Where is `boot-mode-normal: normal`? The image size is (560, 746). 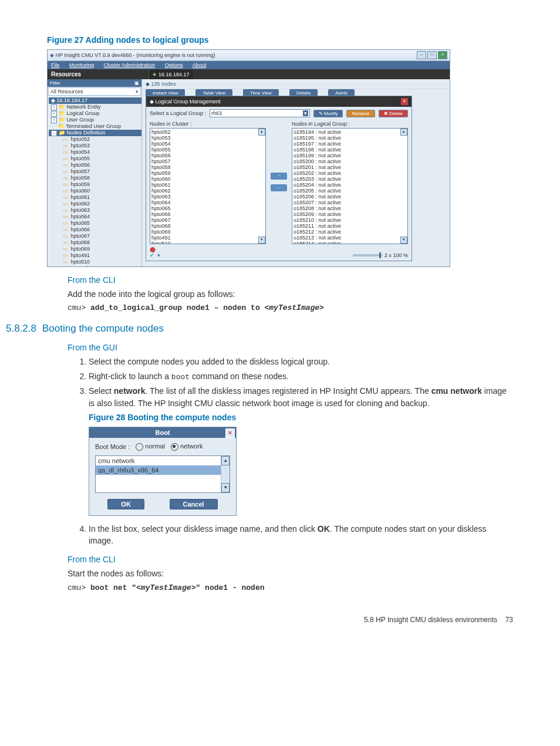
boot-mode-normal: normal is located at coordinates (150, 447).